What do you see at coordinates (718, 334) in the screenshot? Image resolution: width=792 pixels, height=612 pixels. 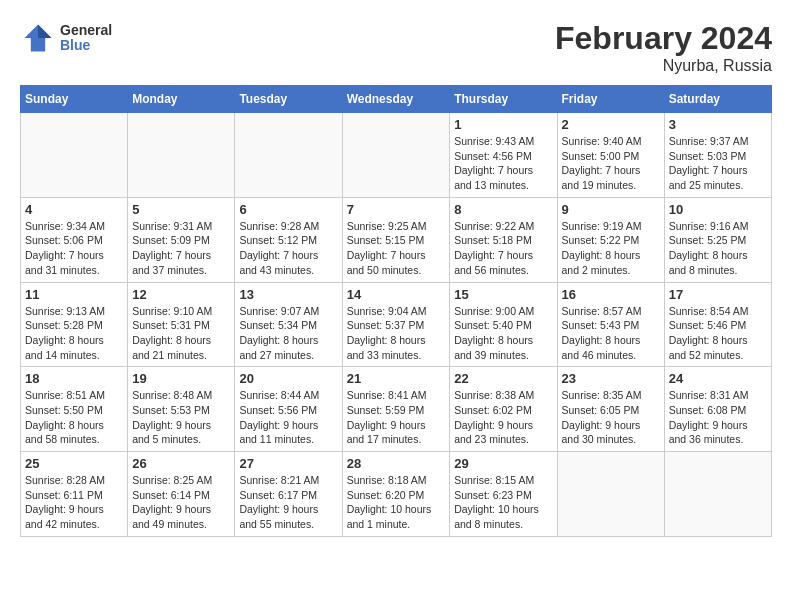 I see `day-info: Sunrise: 8:54 AMSunset: 5:46 PMDaylight:…` at bounding box center [718, 334].